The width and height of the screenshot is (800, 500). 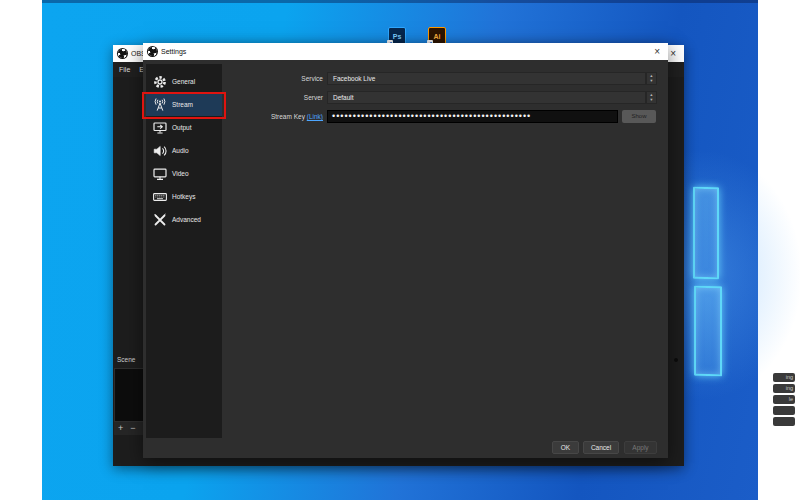 I want to click on sidebar-item-label: Advanced, so click(x=186, y=220).